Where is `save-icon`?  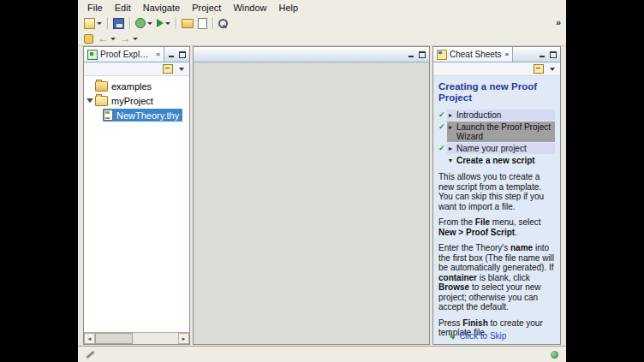 save-icon is located at coordinates (118, 24).